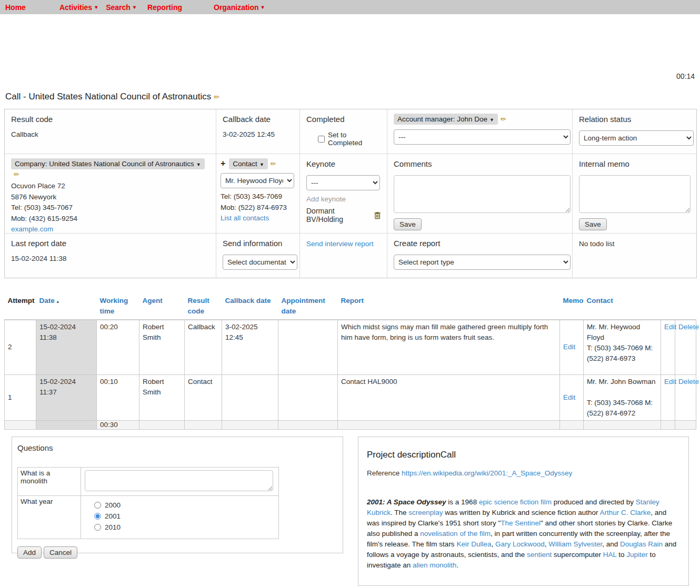 The height and width of the screenshot is (588, 700). Describe the element at coordinates (622, 306) in the screenshot. I see `col-contact: Contact` at that location.